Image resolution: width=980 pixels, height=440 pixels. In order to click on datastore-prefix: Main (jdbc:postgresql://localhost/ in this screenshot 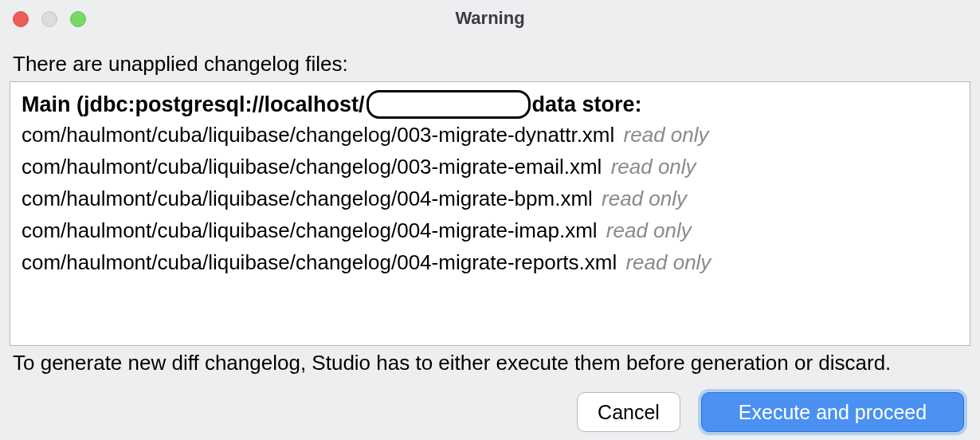, I will do `click(193, 105)`.